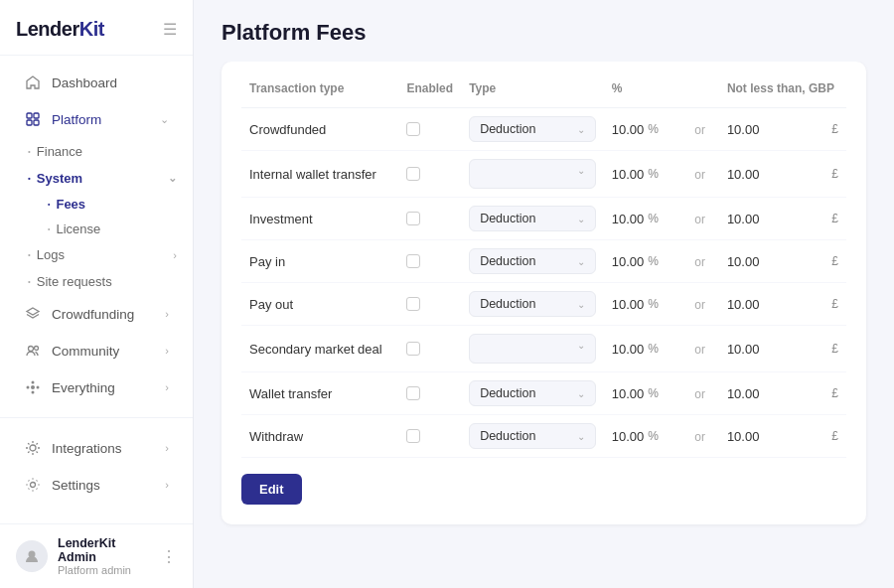  I want to click on type-cell: Deduction⌄, so click(532, 393).